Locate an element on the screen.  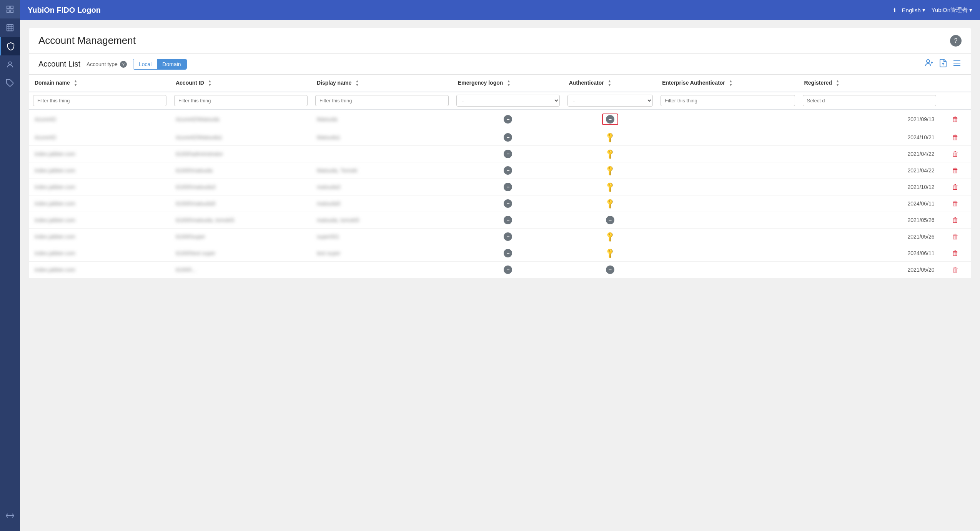
col-domain-name: Domain name ▲▼ is located at coordinates (100, 83).